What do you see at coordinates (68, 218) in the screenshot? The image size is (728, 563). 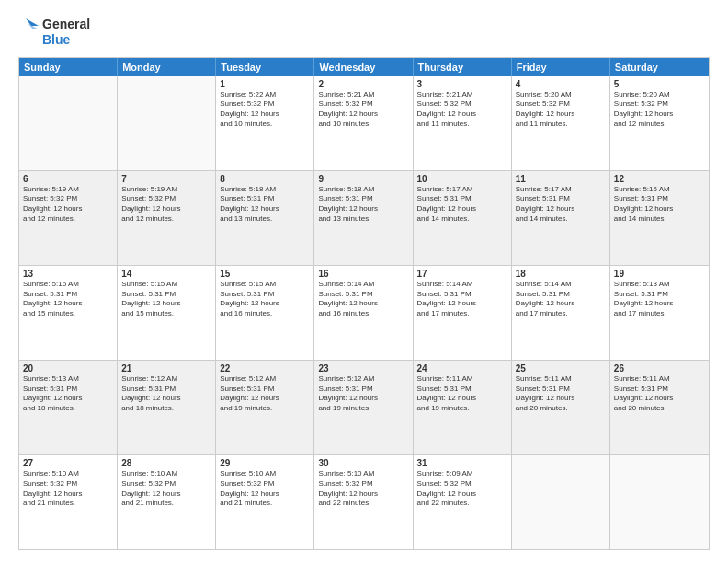 I see `day-cell-6: 6Sunrise: 5:19 AM Sunset: 5:32 PM Daylig…` at bounding box center [68, 218].